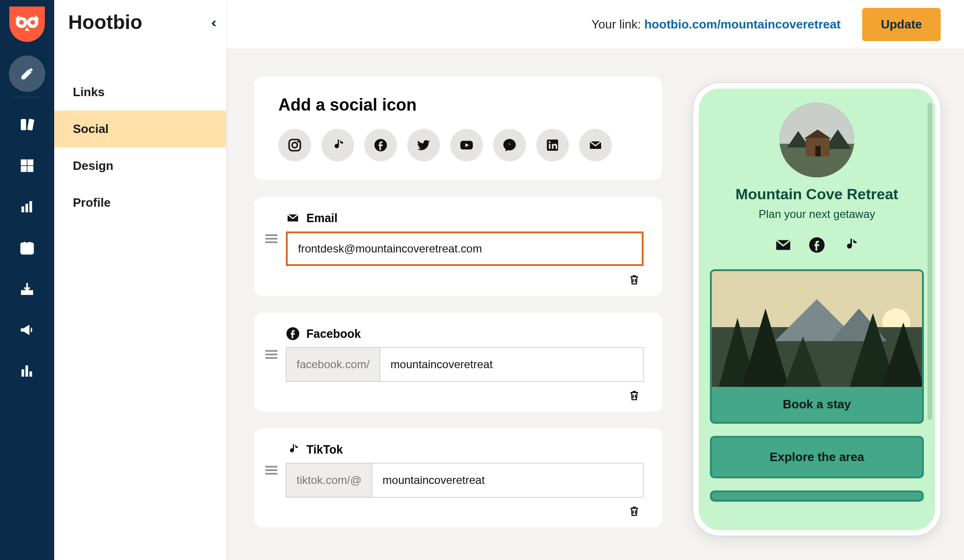 The image size is (964, 560). Describe the element at coordinates (817, 457) in the screenshot. I see `preview-link-card-2: Explore the area` at that location.